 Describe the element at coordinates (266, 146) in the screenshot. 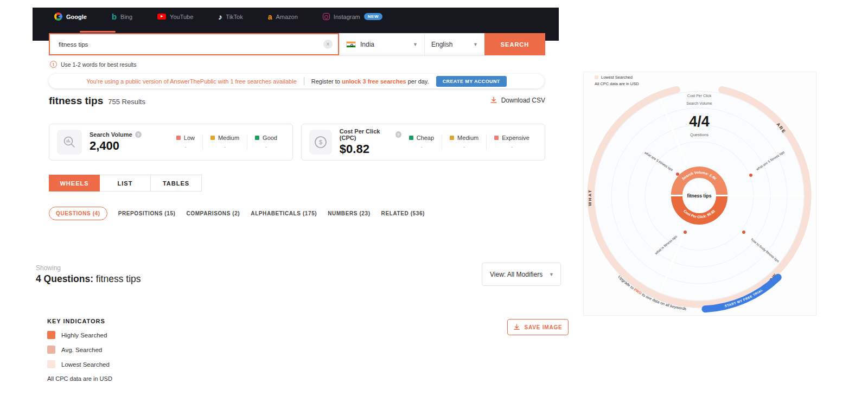

I see `legend-good-value: -` at that location.